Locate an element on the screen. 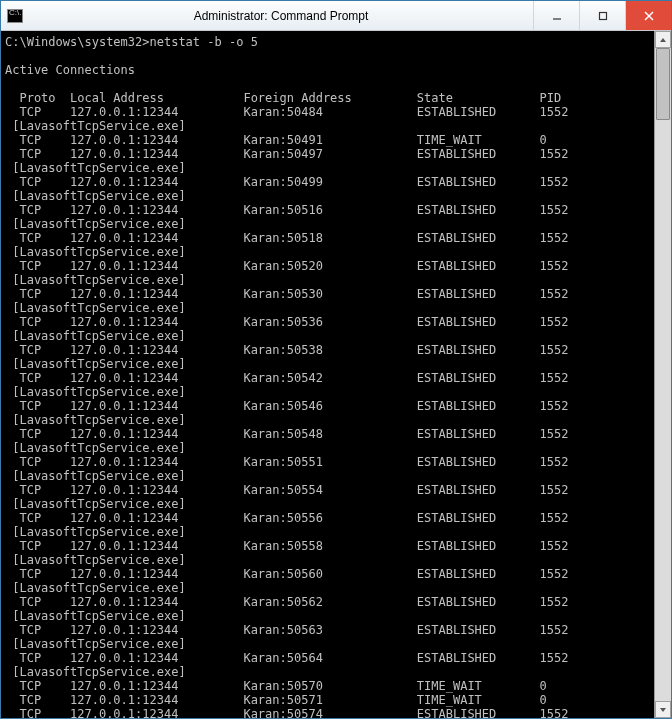  scroll-up-button is located at coordinates (663, 40).